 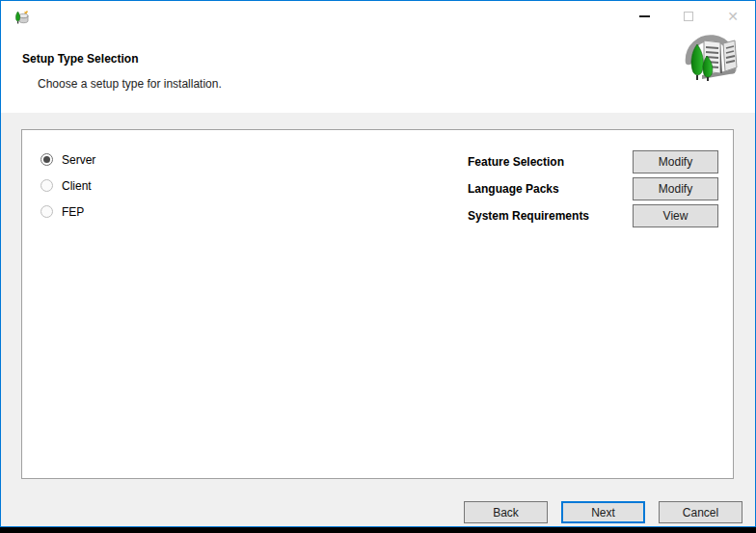 I want to click on product-logo-icon, so click(x=711, y=58).